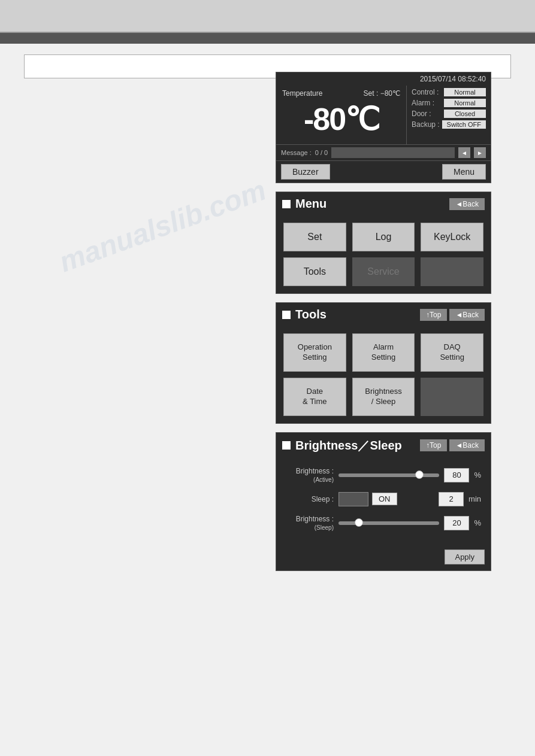  What do you see at coordinates (286, 204) in the screenshot?
I see `title-square-icon` at bounding box center [286, 204].